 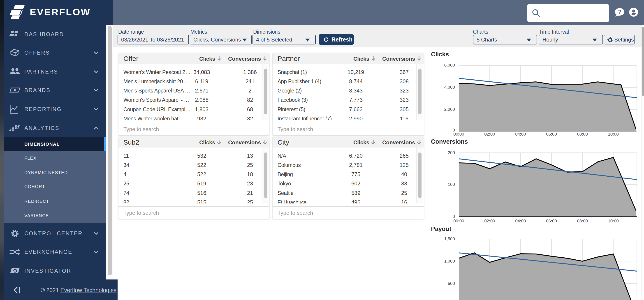 What do you see at coordinates (452, 284) in the screenshot?
I see `svg-text: 500` at bounding box center [452, 284].